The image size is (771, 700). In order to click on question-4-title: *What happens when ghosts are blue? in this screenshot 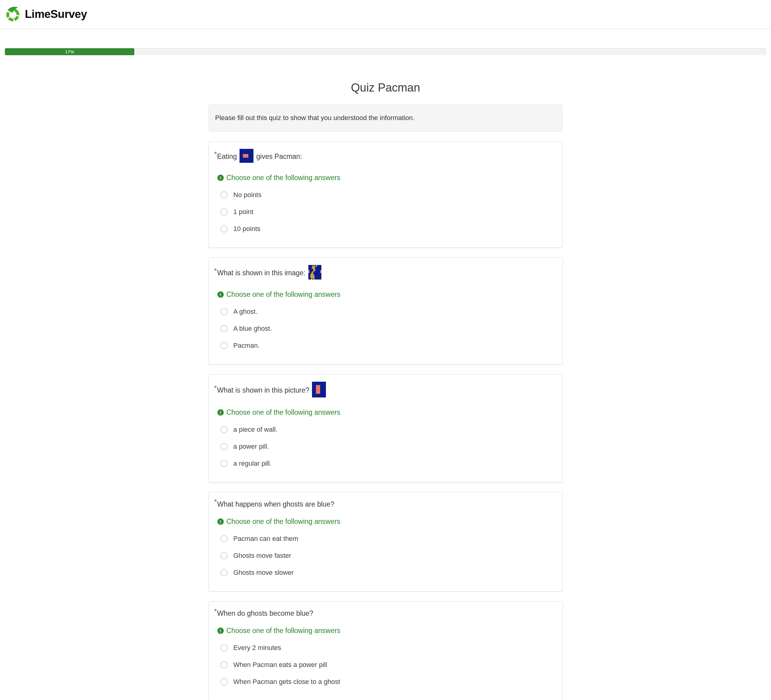, I will do `click(385, 504)`.